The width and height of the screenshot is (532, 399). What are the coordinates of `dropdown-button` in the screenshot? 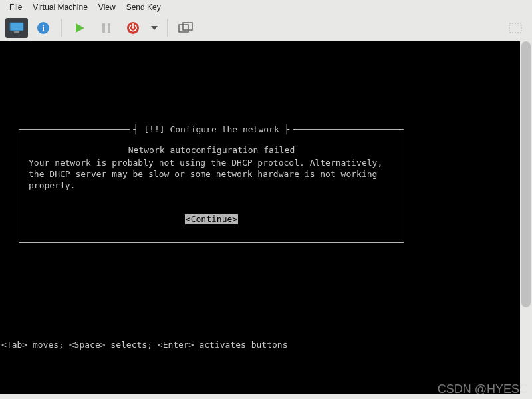 It's located at (154, 28).